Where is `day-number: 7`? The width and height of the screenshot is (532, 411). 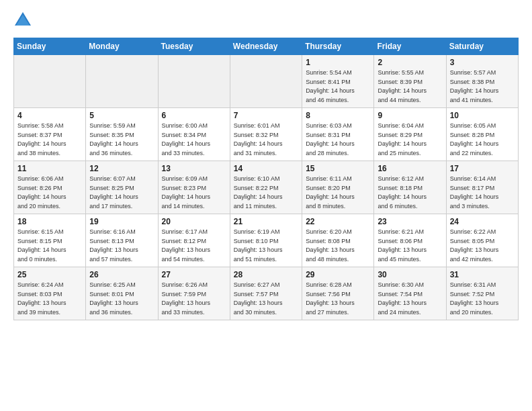
day-number: 7 is located at coordinates (266, 116).